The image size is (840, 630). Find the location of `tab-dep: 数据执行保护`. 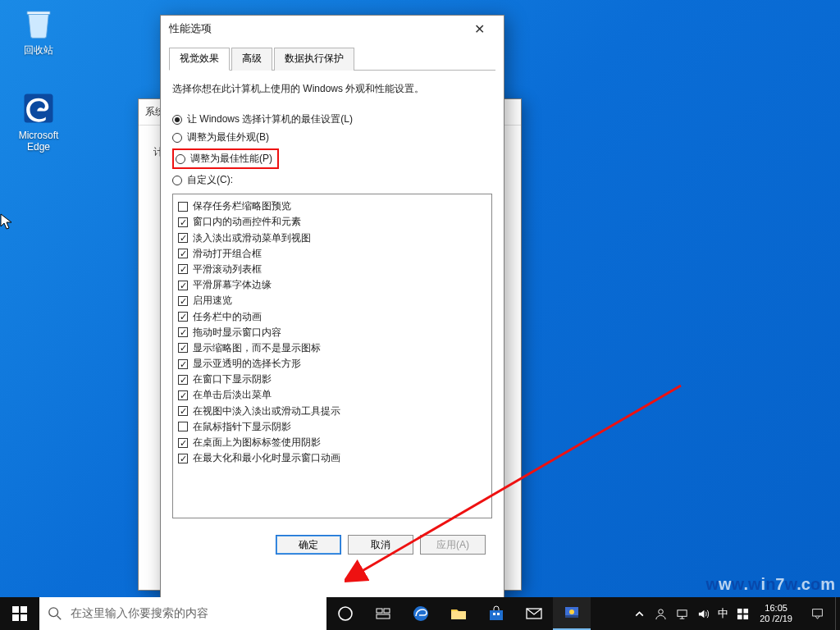

tab-dep: 数据执行保护 is located at coordinates (314, 59).